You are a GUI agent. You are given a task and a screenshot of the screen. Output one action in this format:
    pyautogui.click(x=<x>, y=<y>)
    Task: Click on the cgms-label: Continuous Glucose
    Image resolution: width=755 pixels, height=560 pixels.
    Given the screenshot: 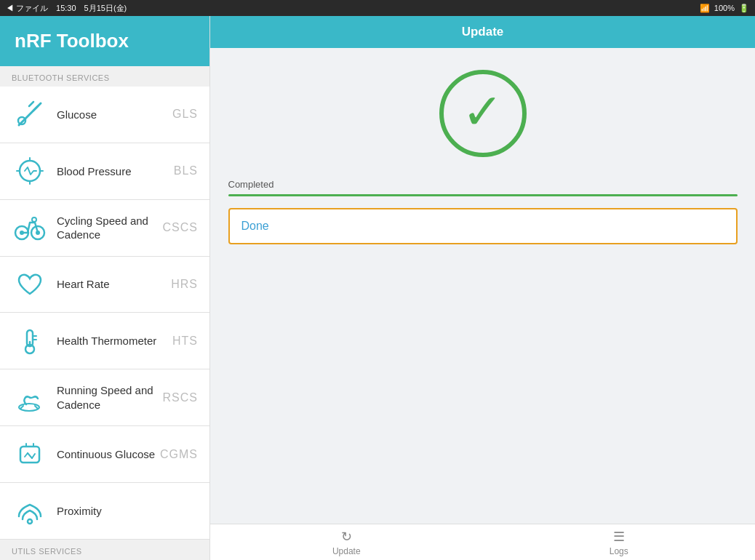 What is the action you would take?
    pyautogui.click(x=108, y=455)
    